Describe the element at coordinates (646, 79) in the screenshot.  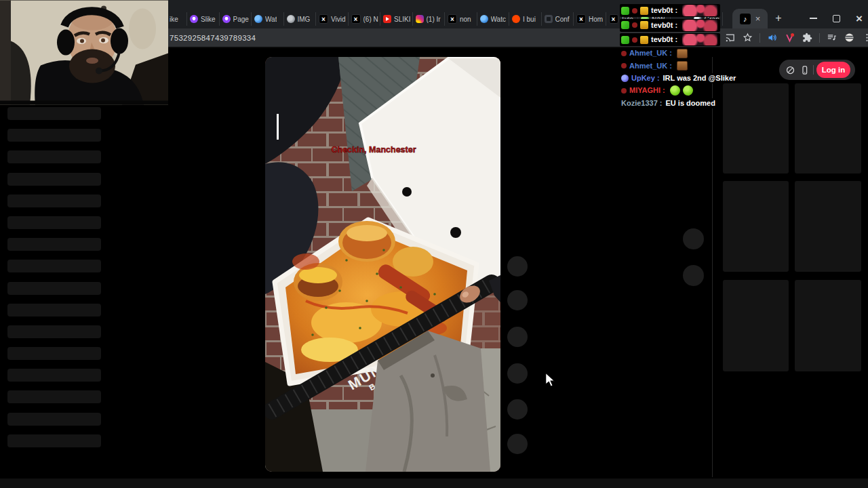
I see `chat-username: UpKey :` at that location.